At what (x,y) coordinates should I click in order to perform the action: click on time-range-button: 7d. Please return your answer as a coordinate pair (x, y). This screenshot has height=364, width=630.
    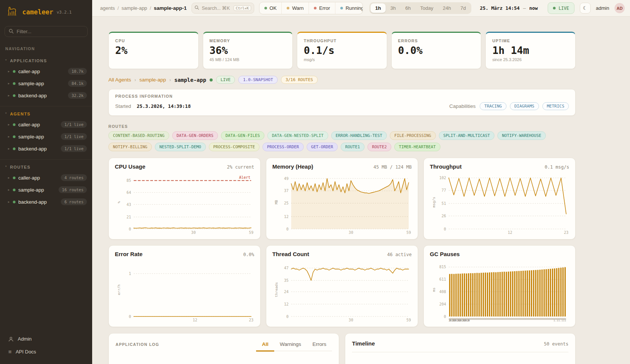
    Looking at the image, I should click on (463, 8).